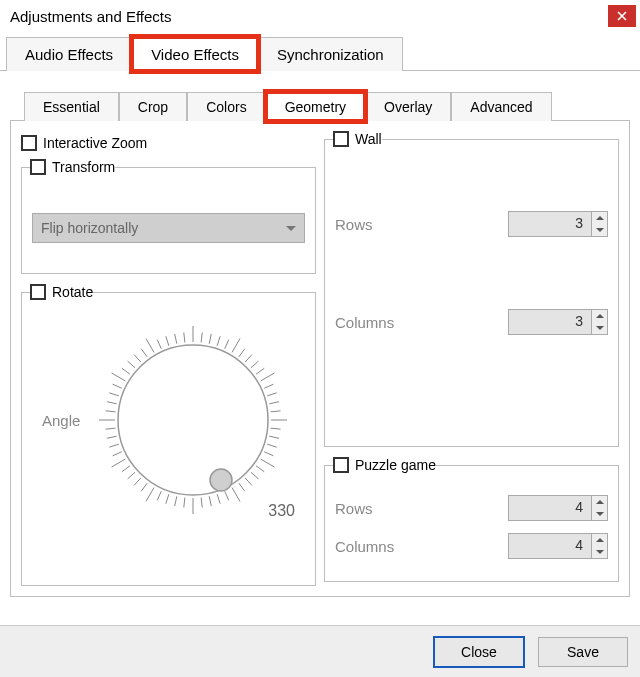 The width and height of the screenshot is (640, 677). I want to click on interactive-zoom-checkbox, so click(29, 143).